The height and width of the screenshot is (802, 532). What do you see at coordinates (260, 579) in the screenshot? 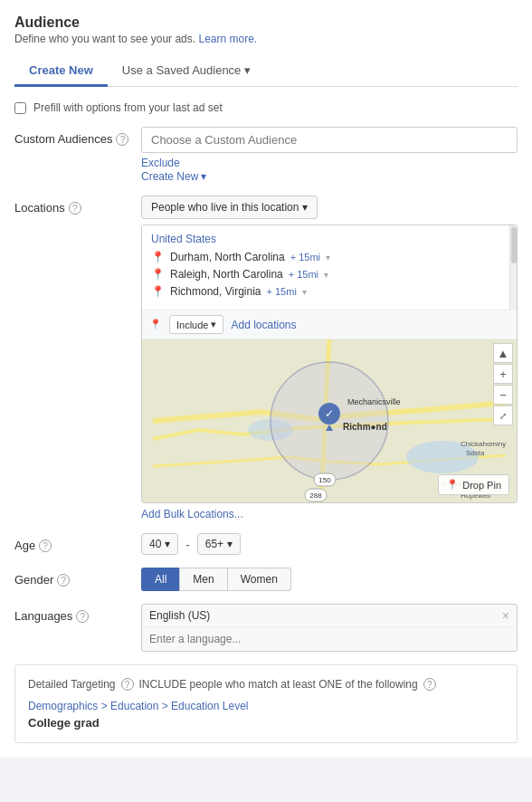
I see `gender-women-button: Women` at bounding box center [260, 579].